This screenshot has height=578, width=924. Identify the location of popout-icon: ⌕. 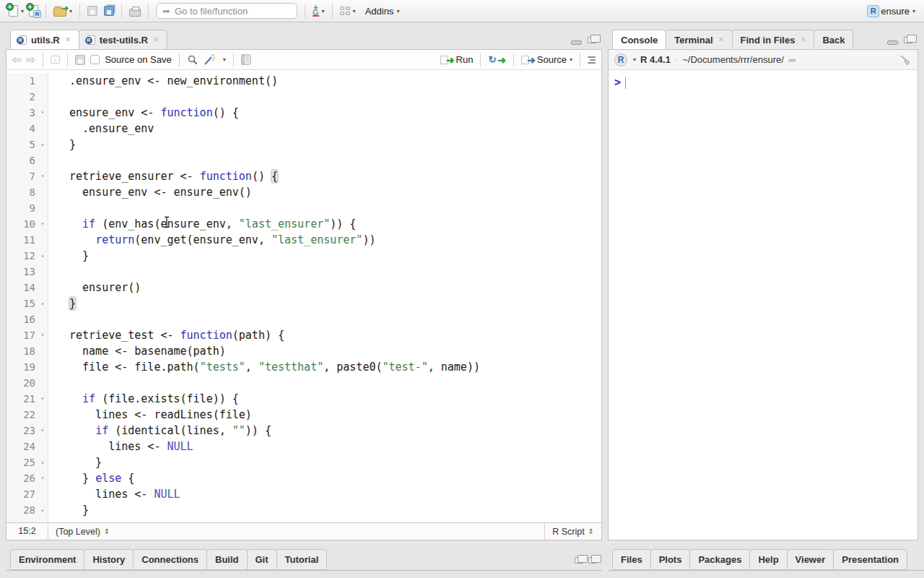
(55, 59).